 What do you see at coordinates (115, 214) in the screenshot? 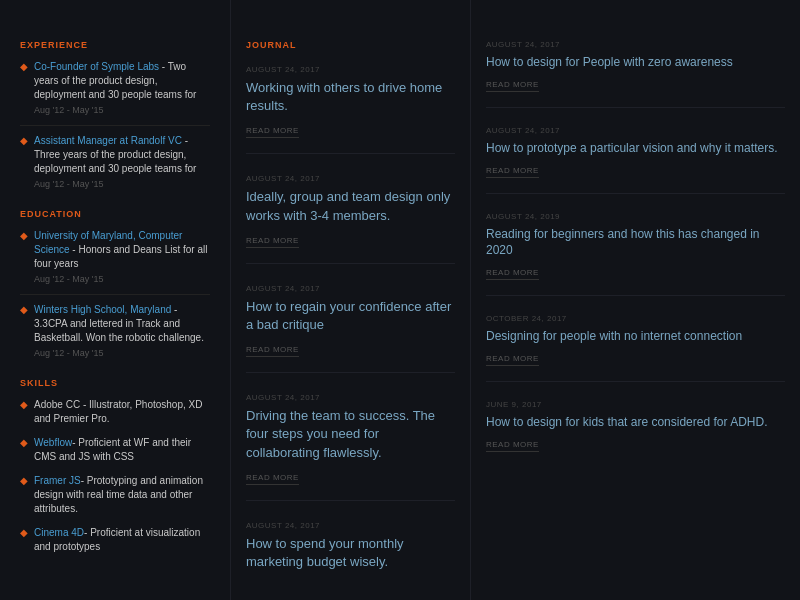
I see `education-title: EDUCATION` at bounding box center [115, 214].